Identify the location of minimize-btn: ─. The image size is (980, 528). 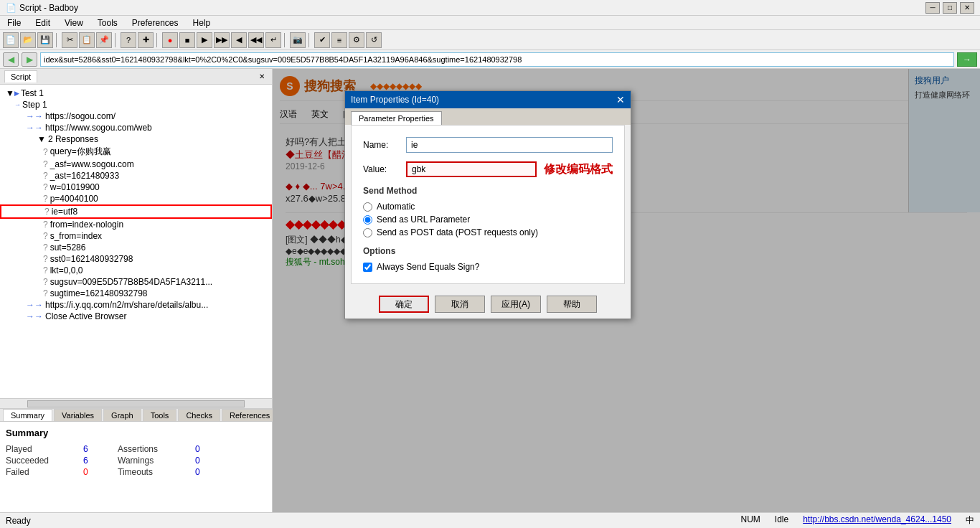
(933, 8).